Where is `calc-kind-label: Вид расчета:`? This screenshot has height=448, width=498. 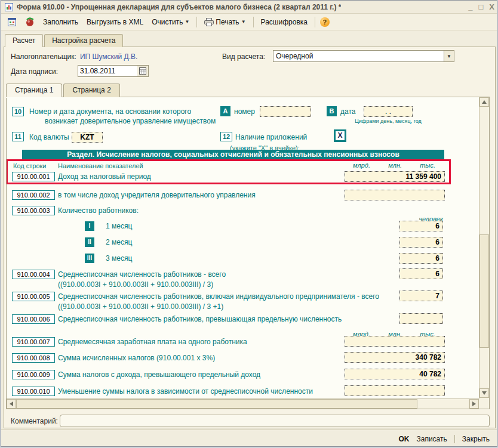 calc-kind-label: Вид расчета: is located at coordinates (244, 57).